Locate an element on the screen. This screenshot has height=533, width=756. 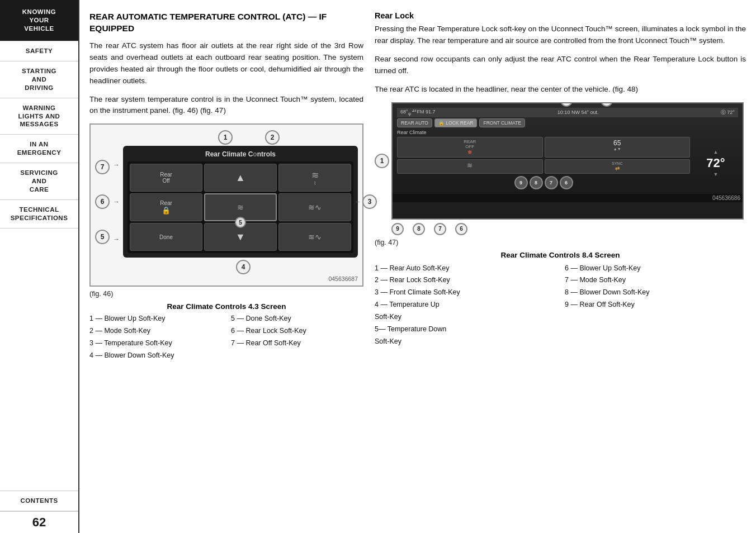
callout-4-bottom: 4 is located at coordinates (243, 267).